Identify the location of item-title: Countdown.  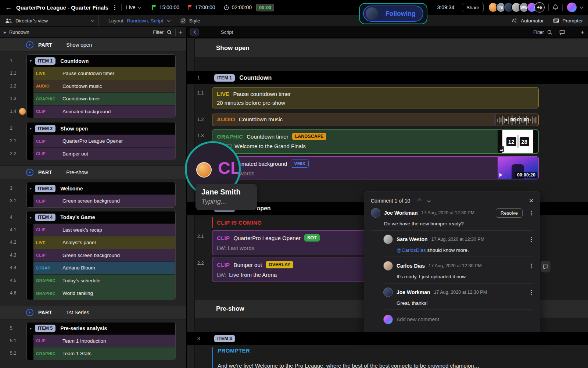
(74, 61).